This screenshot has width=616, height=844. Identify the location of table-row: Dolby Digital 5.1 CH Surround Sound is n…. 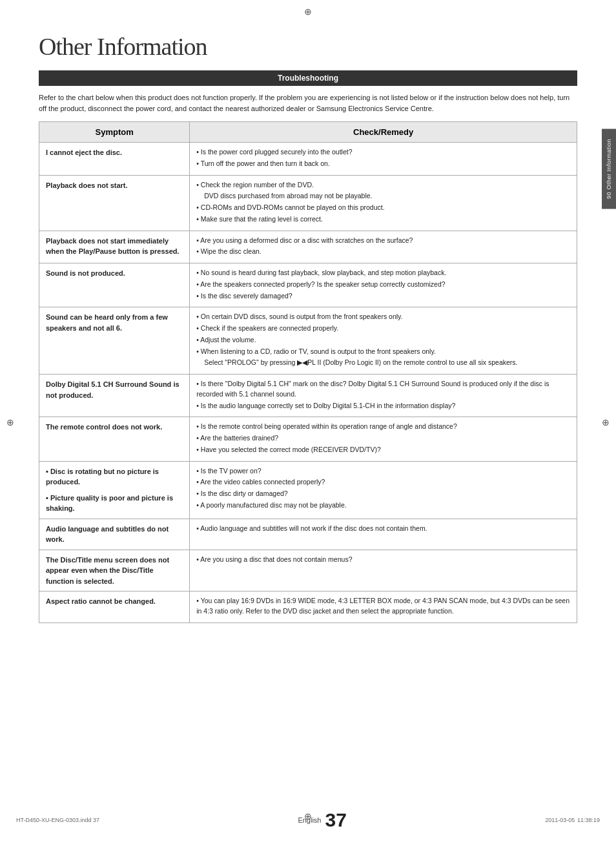
(309, 396).